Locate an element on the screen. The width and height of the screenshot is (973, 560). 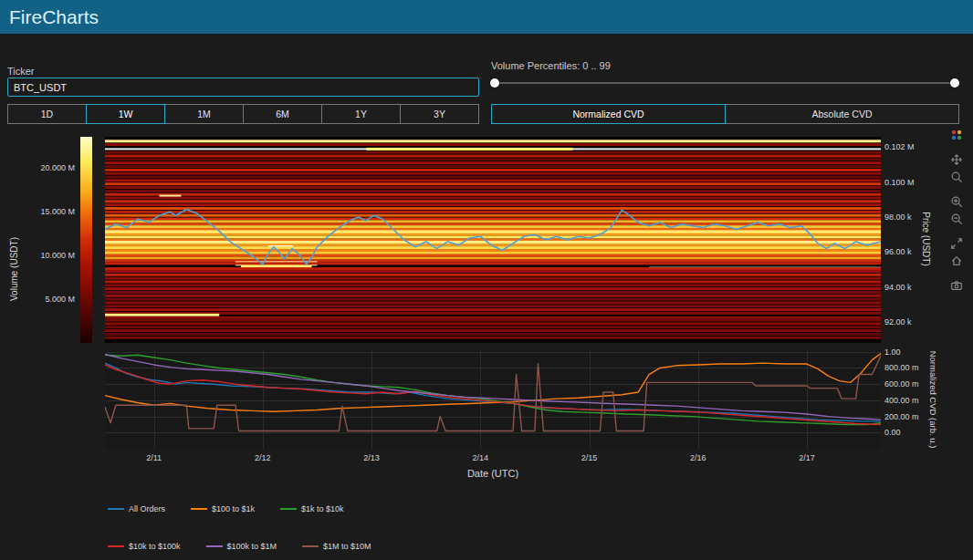
slider-handle-max is located at coordinates (955, 83).